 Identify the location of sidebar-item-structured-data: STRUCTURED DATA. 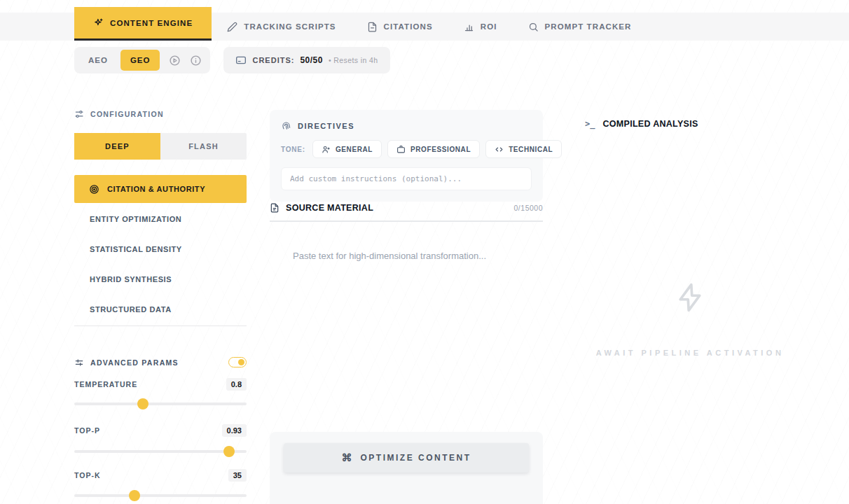
(160, 309).